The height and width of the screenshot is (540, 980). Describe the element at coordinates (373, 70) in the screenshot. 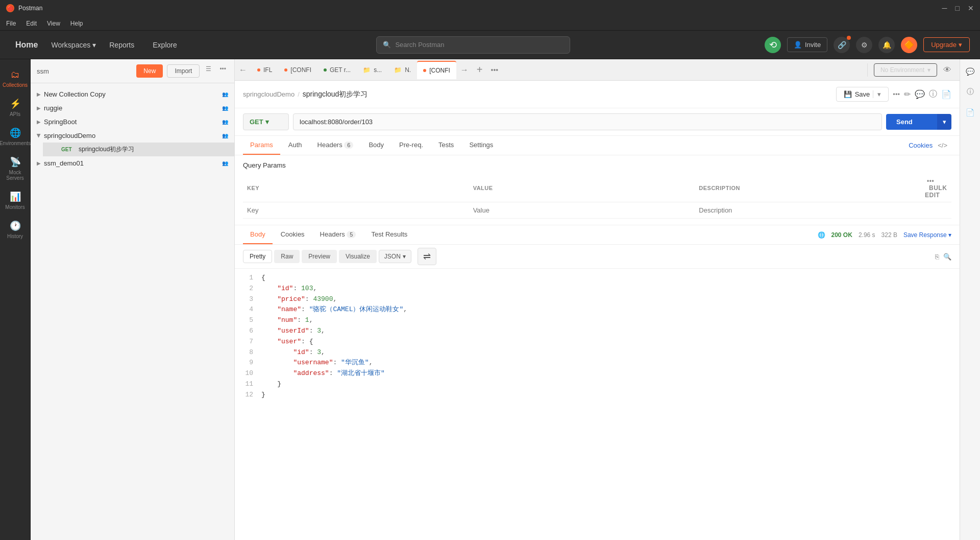

I see `tab-folder-s: 📁 s...` at that location.